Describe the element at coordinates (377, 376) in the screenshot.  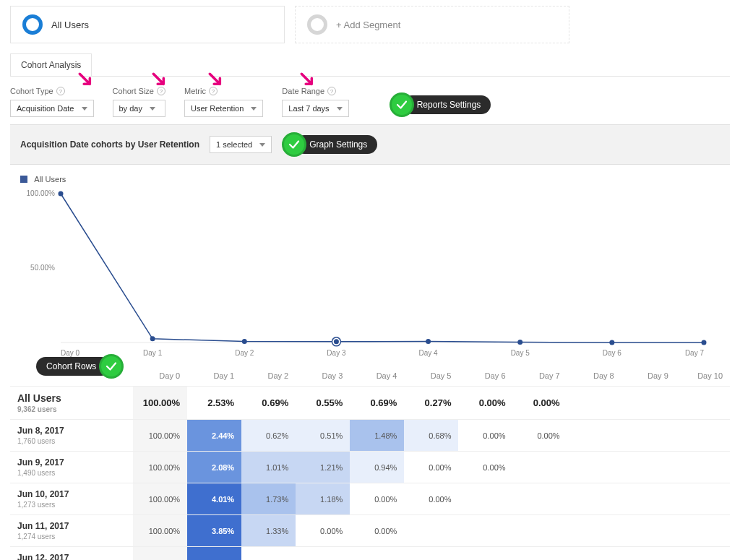
I see `table-header: Day 4` at that location.